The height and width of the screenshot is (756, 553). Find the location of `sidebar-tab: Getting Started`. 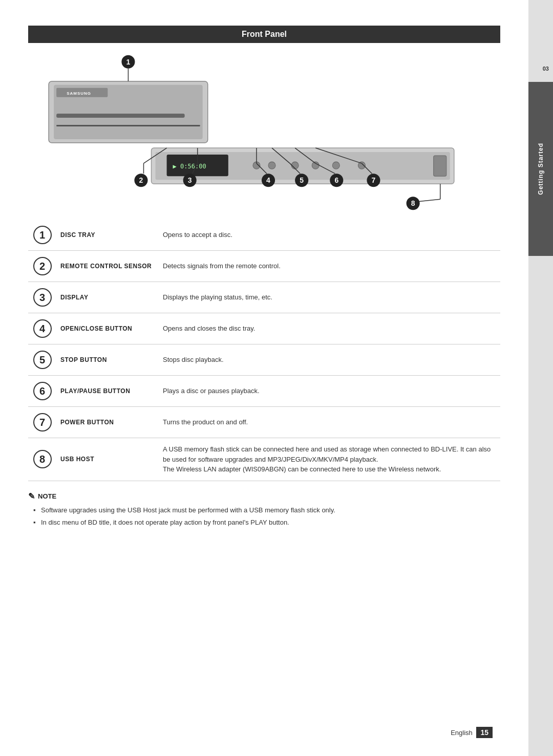

sidebar-tab: Getting Started is located at coordinates (541, 169).